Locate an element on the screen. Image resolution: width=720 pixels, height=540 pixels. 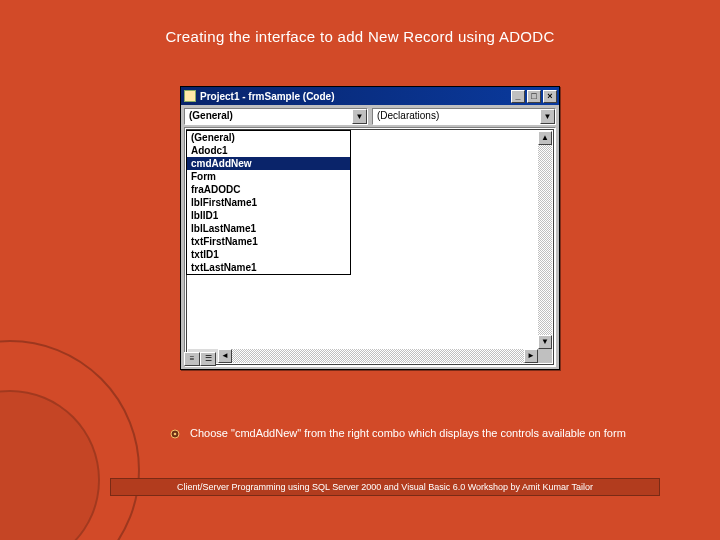
instruction-bullet: Choose "cmdAddNew" from the right combo … is located at coordinates (425, 433).